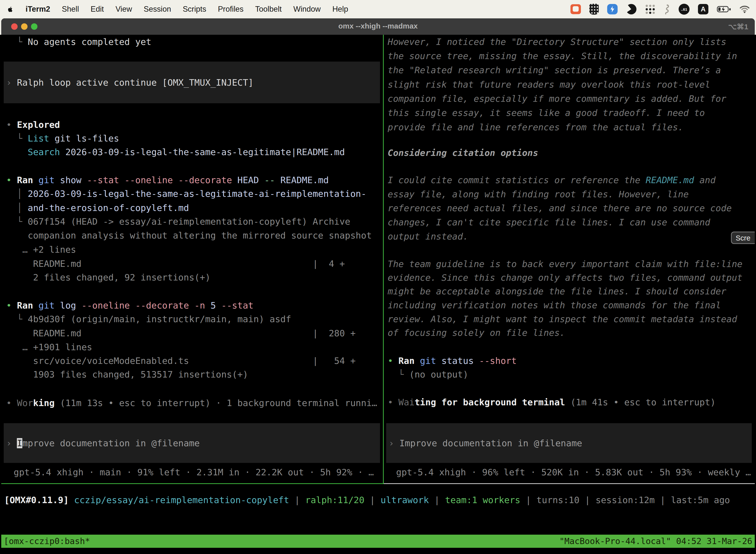  I want to click on terminal-line: └ No agents completed yet, so click(194, 42).